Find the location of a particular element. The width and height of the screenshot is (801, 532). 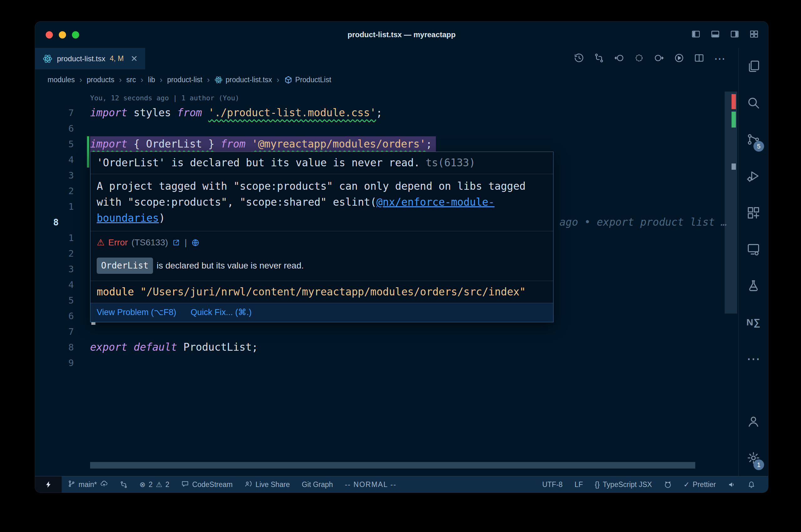

settings-gear-icon: 1 is located at coordinates (753, 458).